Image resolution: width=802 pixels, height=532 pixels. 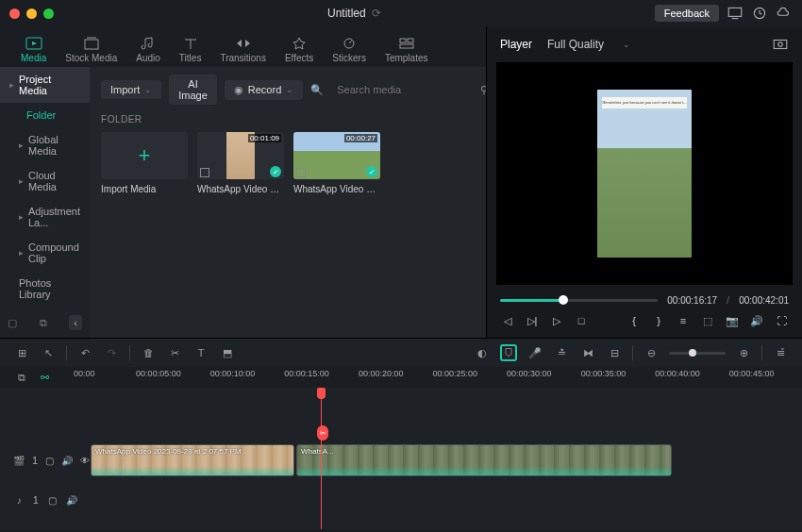 I want to click on collapse-sidebar-icon: ‹, so click(x=75, y=323).